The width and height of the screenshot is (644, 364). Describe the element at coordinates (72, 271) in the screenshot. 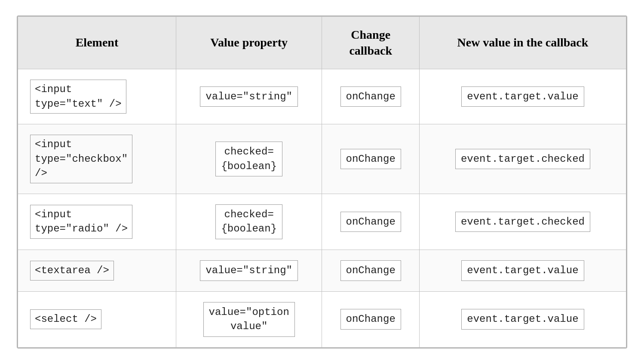

I see `element-label: <textarea />` at that location.